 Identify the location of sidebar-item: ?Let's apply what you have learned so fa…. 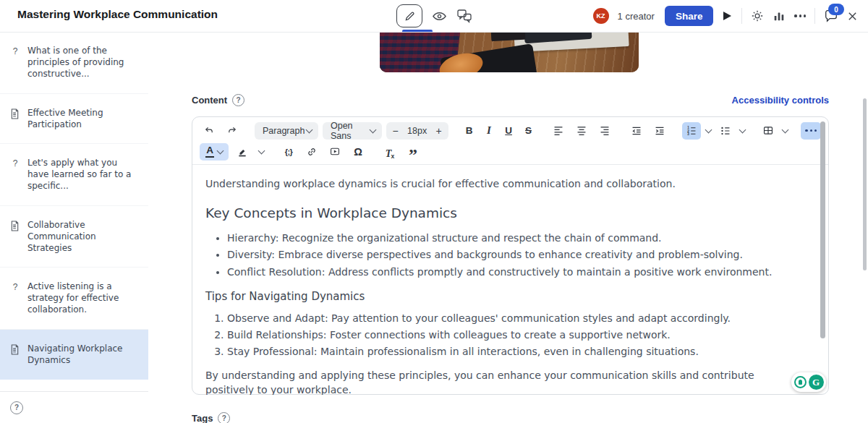
(74, 175).